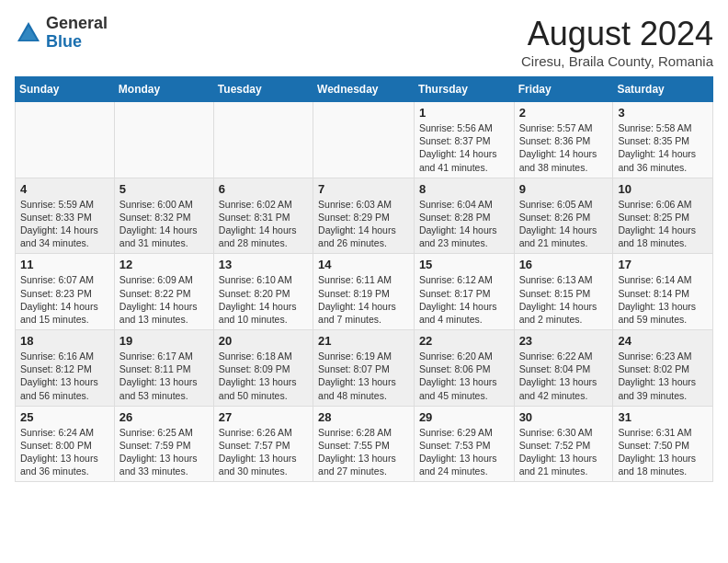 Image resolution: width=728 pixels, height=563 pixels. I want to click on day-number: 16, so click(564, 265).